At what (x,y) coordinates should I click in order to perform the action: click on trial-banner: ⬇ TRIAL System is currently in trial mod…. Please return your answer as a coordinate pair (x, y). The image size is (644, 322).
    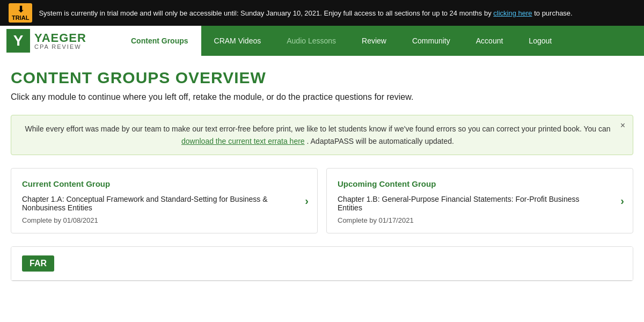
    Looking at the image, I should click on (322, 13).